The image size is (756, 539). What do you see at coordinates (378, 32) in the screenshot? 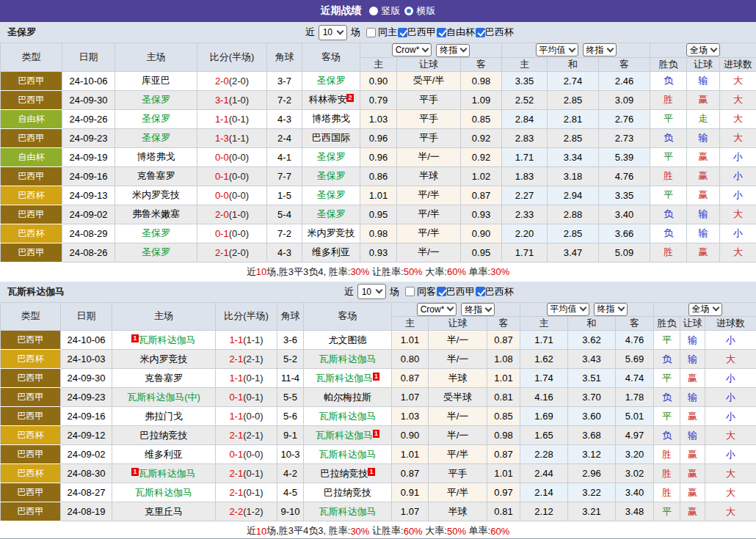
I see `section-header: 圣保罗近10场同主巴西甲自由杯巴西杯` at bounding box center [378, 32].